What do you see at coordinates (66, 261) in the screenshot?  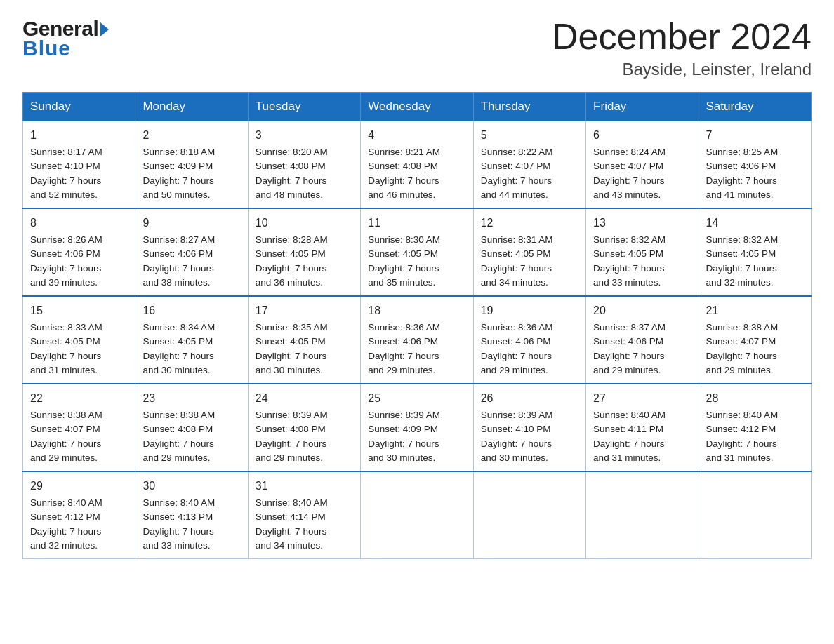 I see `cell-info: Sunrise: 8:26 AMSunset: 4:06 PMDaylight:…` at bounding box center [66, 261].